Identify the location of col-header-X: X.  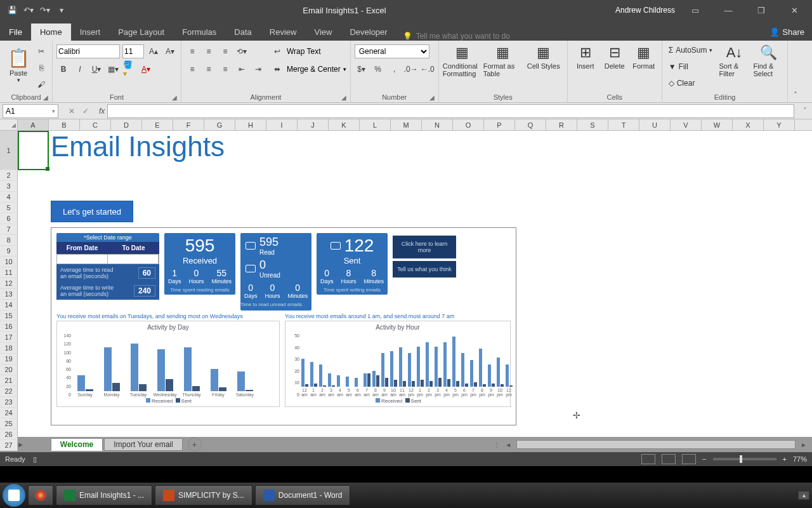
(749, 124).